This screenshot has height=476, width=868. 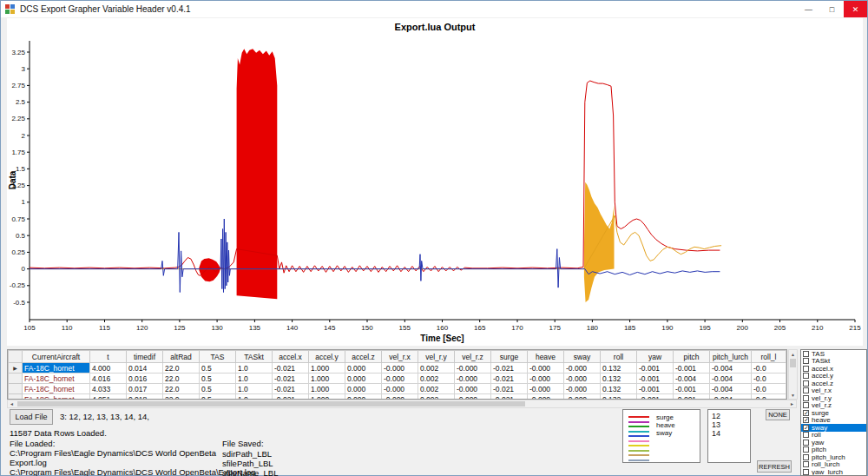 I want to click on column-header-roll: roll, so click(x=619, y=357).